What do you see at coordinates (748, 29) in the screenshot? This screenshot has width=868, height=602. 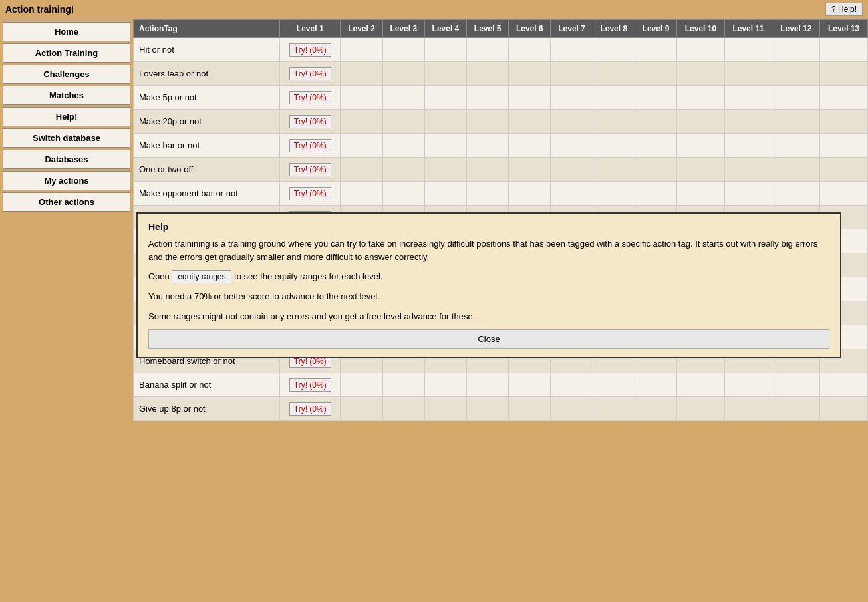 I see `col-header-level-11: Level 11` at bounding box center [748, 29].